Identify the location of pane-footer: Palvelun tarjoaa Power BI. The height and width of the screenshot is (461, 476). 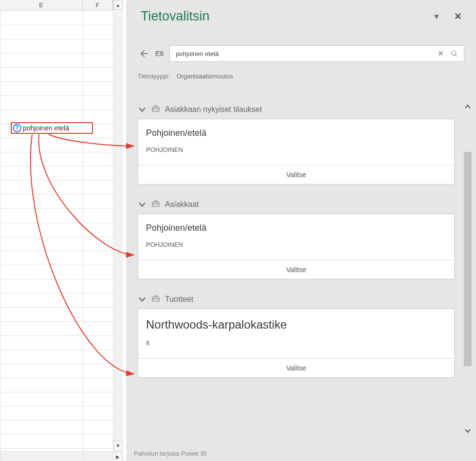
(170, 454).